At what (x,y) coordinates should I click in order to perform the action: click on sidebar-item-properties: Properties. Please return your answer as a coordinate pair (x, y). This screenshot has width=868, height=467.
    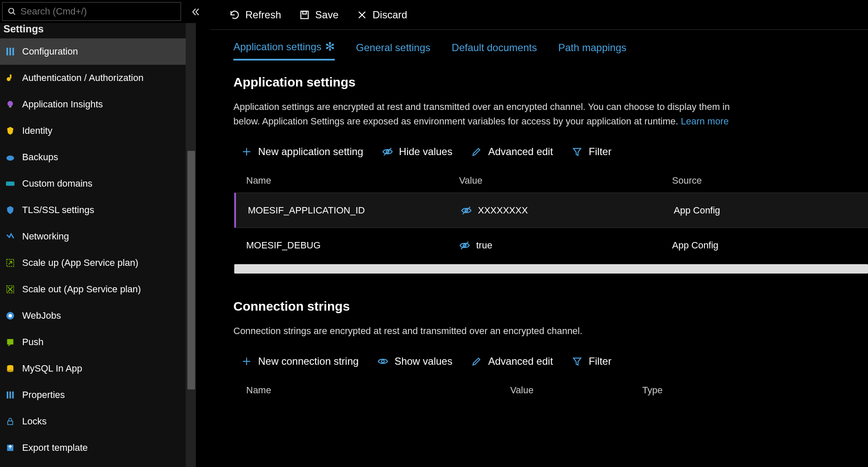
    Looking at the image, I should click on (98, 395).